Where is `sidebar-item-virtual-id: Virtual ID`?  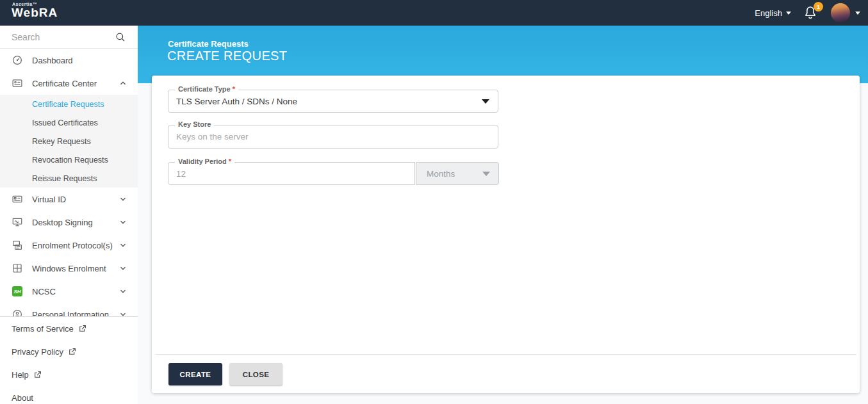 sidebar-item-virtual-id: Virtual ID is located at coordinates (69, 199).